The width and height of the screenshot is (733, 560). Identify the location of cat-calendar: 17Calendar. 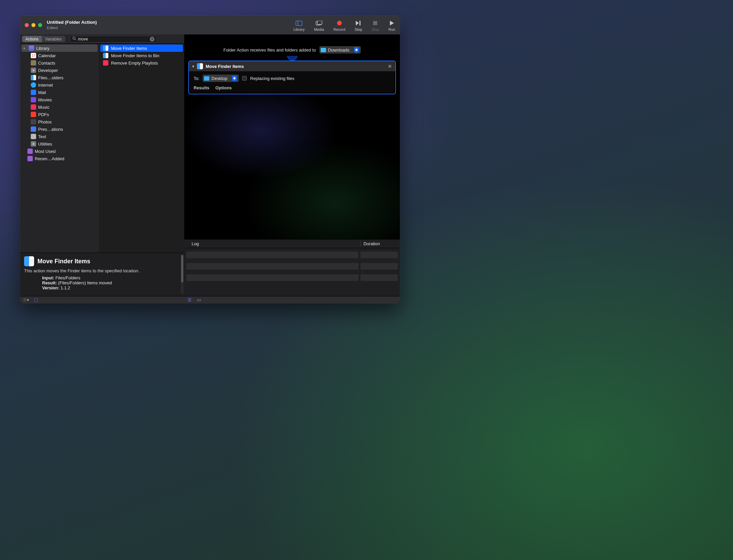
(60, 56).